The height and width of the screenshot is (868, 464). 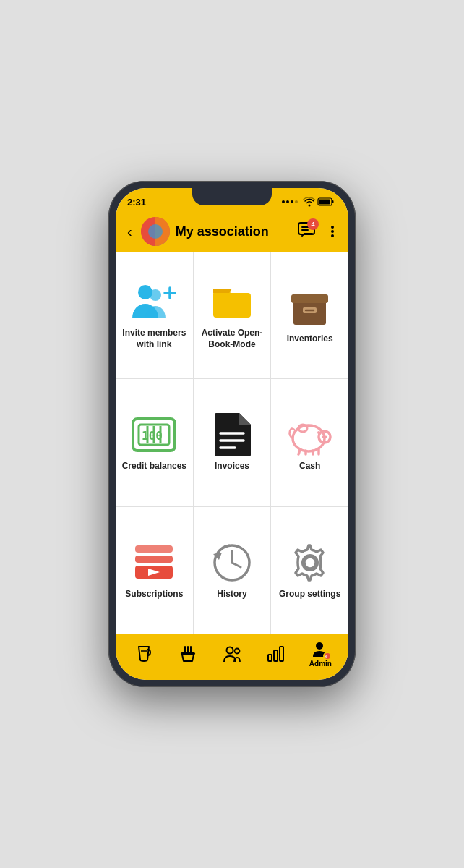 I want to click on open-book-label: Activate Open-Book-Mode, so click(x=233, y=339).